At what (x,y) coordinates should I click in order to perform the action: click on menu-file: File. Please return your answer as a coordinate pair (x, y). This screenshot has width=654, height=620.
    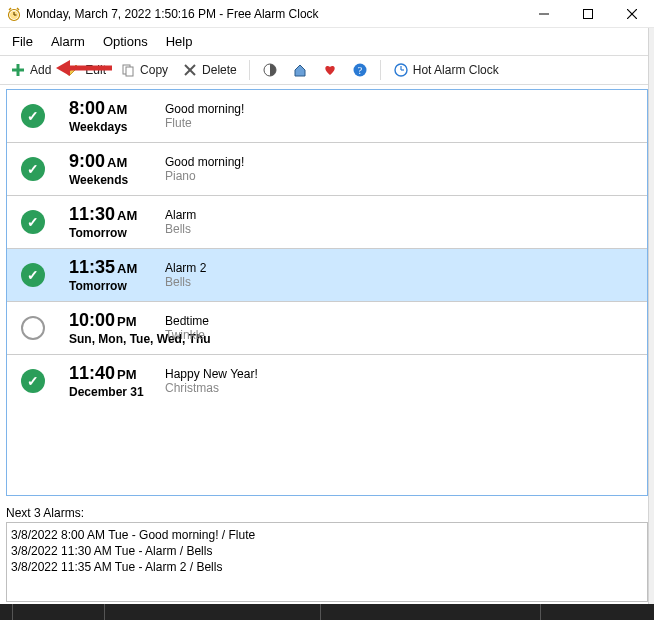
    Looking at the image, I should click on (22, 42).